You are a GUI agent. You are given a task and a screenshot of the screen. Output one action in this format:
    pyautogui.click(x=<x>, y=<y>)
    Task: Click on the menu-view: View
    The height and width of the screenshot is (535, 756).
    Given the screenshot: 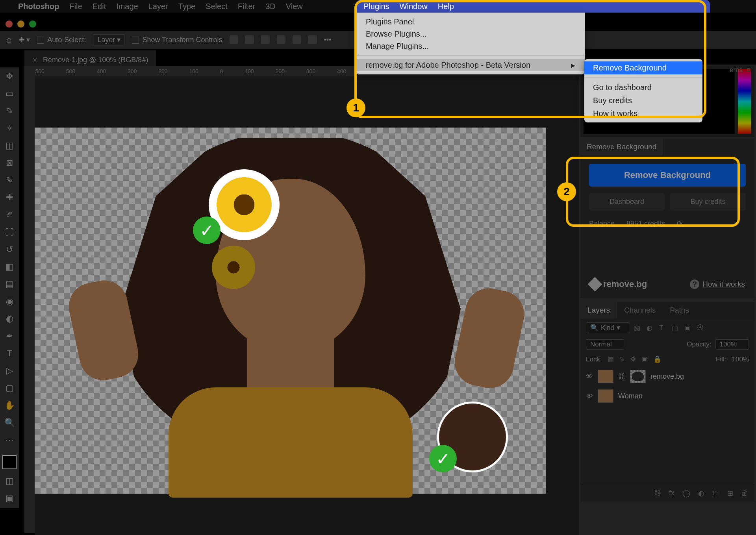 What is the action you would take?
    pyautogui.click(x=295, y=6)
    